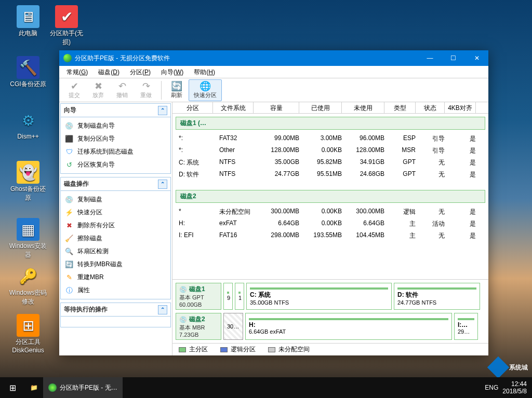  I want to click on panel-pending: 等待执行的操作 ⌃, so click(115, 315).